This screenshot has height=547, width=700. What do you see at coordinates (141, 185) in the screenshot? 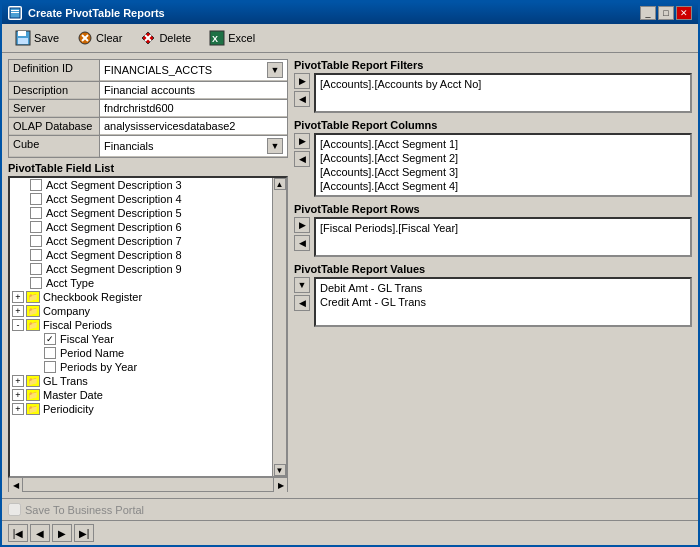
I see `list-item: Acct Segment Description 3` at bounding box center [141, 185].